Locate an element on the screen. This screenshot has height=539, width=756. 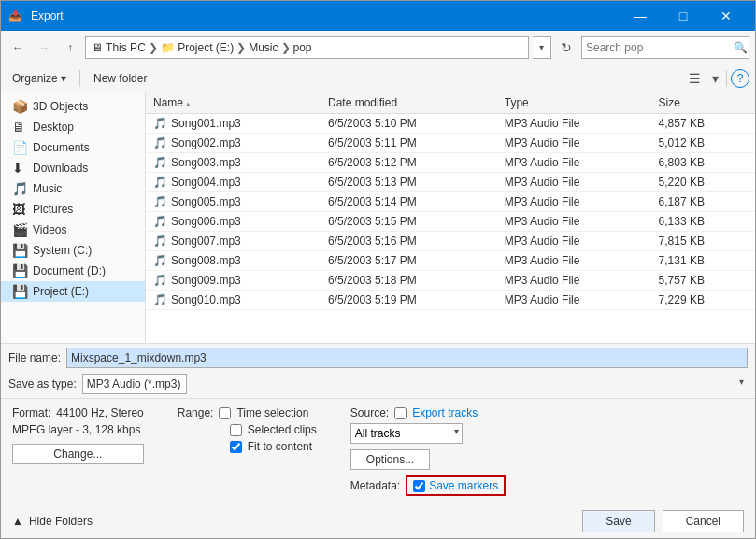
system-c-icon: 💾 is located at coordinates (20, 250).